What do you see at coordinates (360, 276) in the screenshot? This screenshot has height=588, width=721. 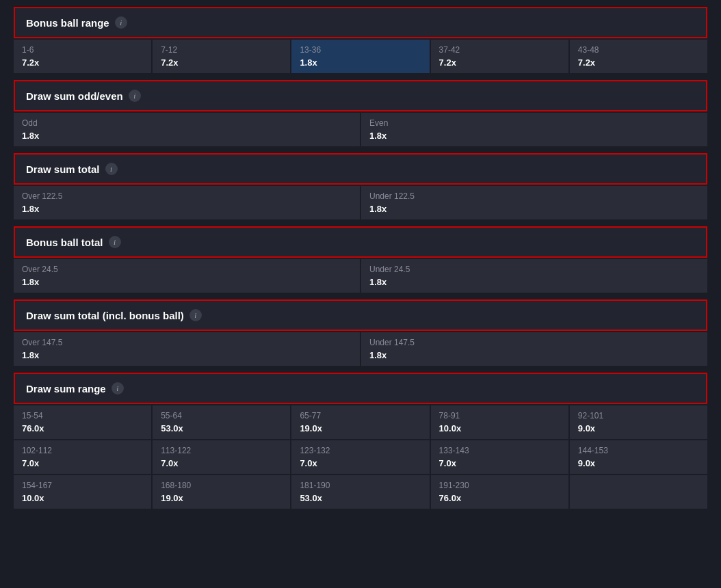 I see `options-grid-bonus-ball-total: Over 24.51.8xUnder 24.51.8x` at bounding box center [360, 276].